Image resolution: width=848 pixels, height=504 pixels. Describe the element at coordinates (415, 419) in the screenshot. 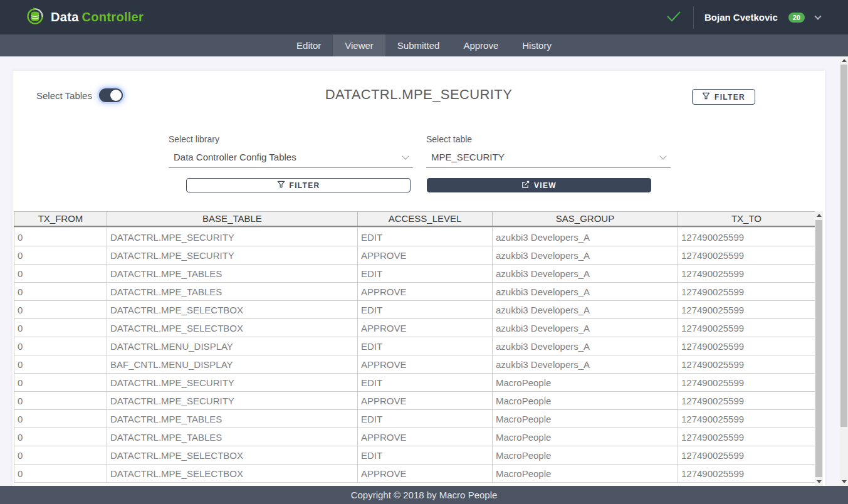

I see `table-row: 0DATACTRL.MPE_TABLESEDITMacroPeople12749…` at that location.